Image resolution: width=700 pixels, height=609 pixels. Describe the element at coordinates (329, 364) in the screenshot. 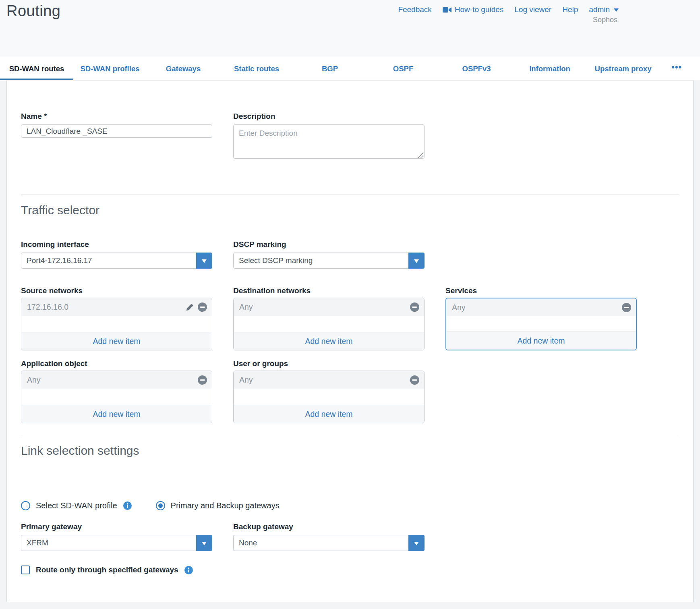

I see `user-or-groups-label: User or groups` at that location.